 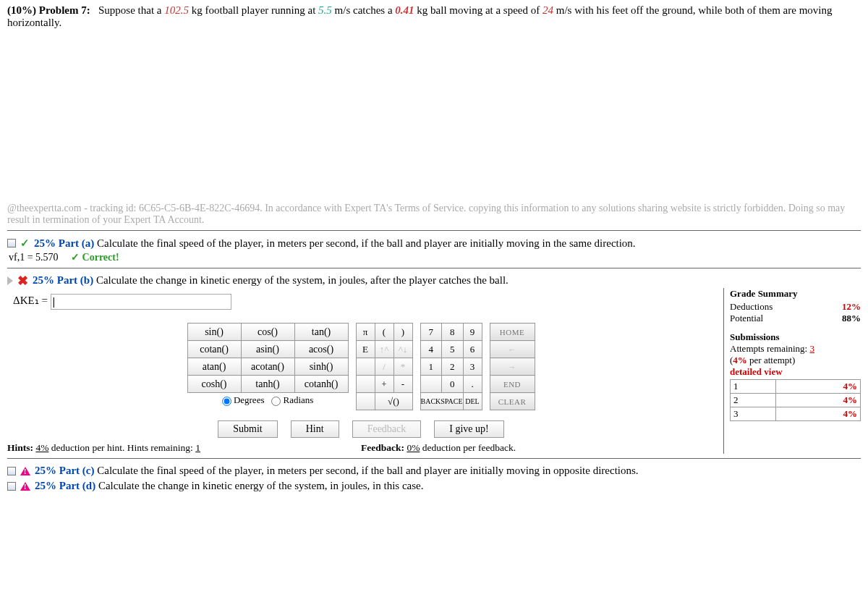 I want to click on key-e: E, so click(x=365, y=350).